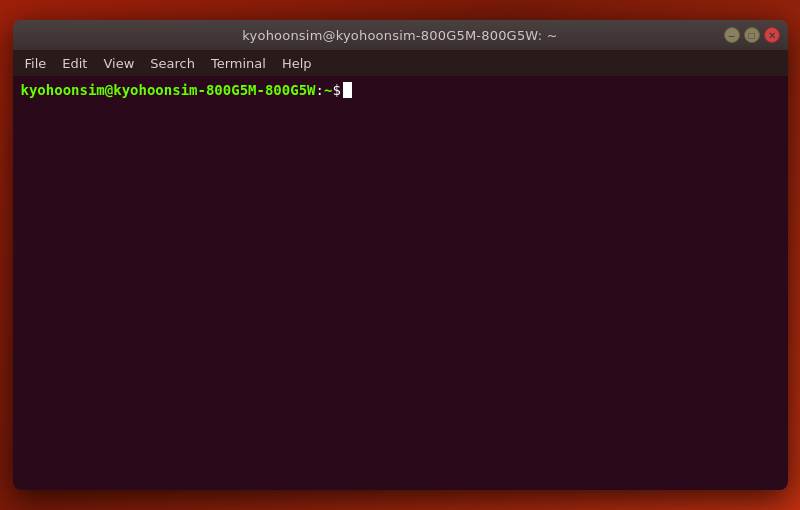  What do you see at coordinates (400, 90) in the screenshot?
I see `prompt-line: kyohoonsim@kyohoonsim-800G5M-800G5W : ~ …` at bounding box center [400, 90].